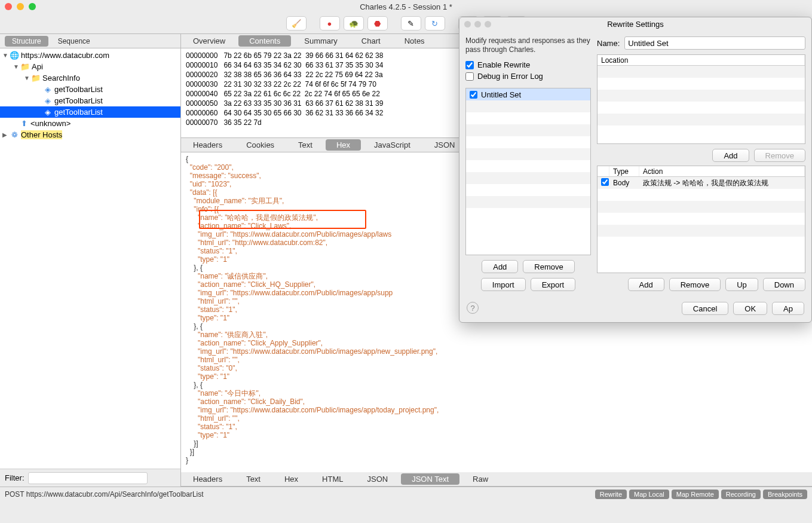 The image size is (812, 523). I want to click on tab-headers: Headers, so click(208, 145).